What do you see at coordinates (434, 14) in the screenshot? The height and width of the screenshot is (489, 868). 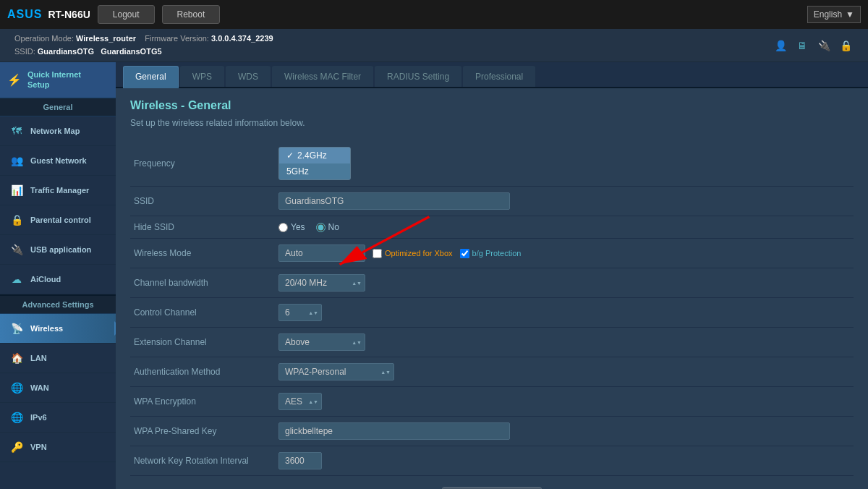 I see `top-bar: ASUS RT-N66U Logout Reboot English ▼` at bounding box center [434, 14].